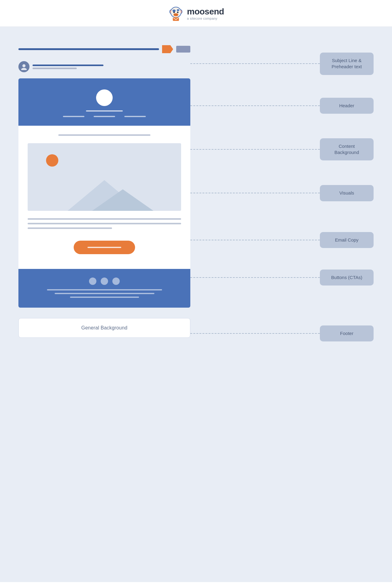 Image resolution: width=392 pixels, height=583 pixels. What do you see at coordinates (347, 193) in the screenshot?
I see `visuals-label-button: Visuals` at bounding box center [347, 193].